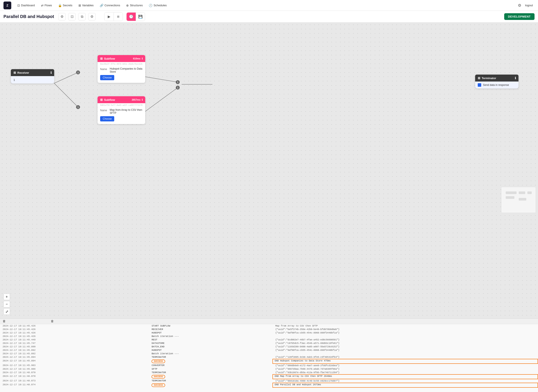 This screenshot has width=538, height=392. What do you see at coordinates (269, 373) in the screenshot?
I see `log-row: 2024-12-17 19:11:48.070TERMINATOR{"uuid"…` at bounding box center [269, 373].